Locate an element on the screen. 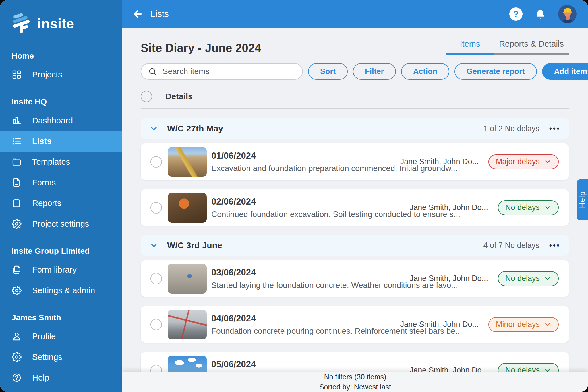 This screenshot has height=392, width=588. sidebar-item-templates: Templates is located at coordinates (61, 162).